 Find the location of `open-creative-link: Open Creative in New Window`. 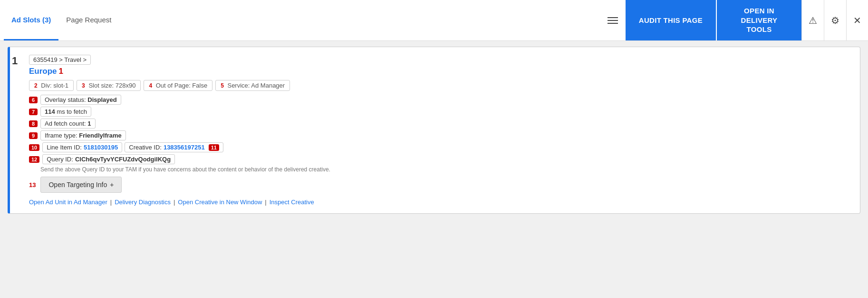

open-creative-link: Open Creative in New Window is located at coordinates (220, 202).